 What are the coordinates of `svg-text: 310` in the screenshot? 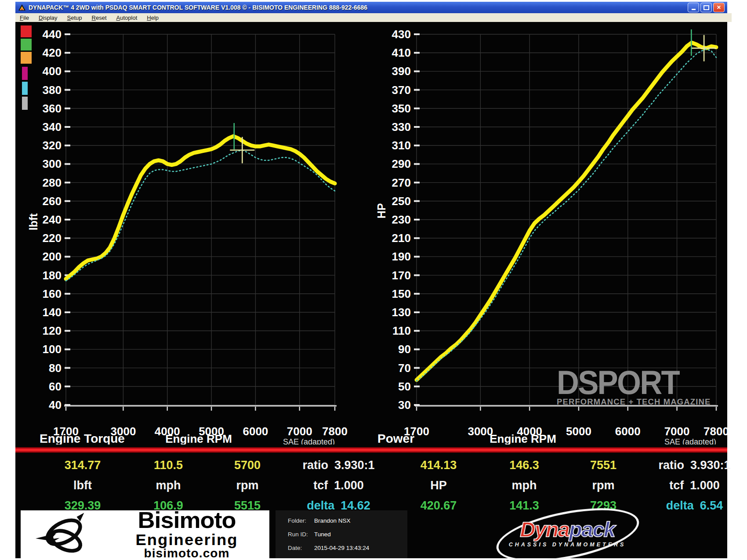 It's located at (402, 145).